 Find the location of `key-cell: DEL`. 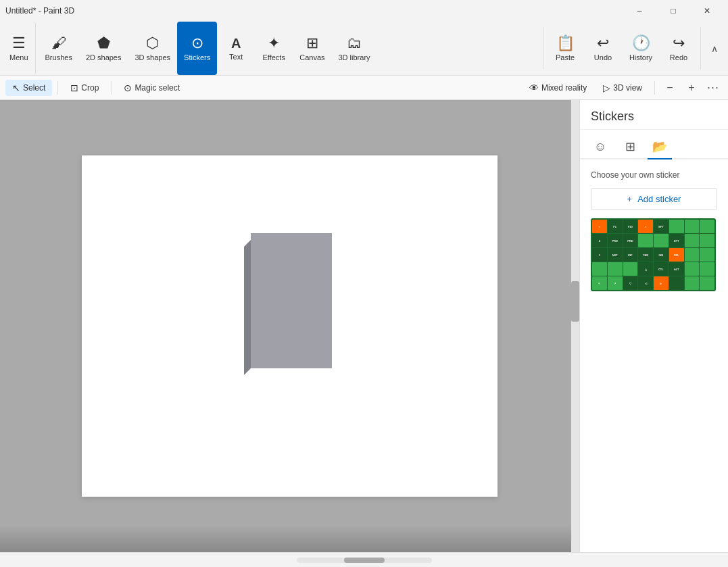

key-cell: DEL is located at coordinates (677, 255).